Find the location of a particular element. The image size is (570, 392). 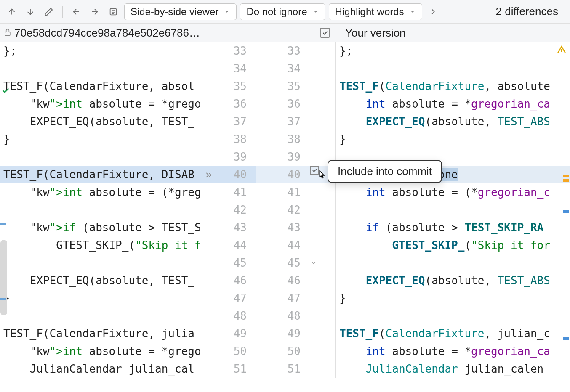

next-diff-icon is located at coordinates (30, 12).